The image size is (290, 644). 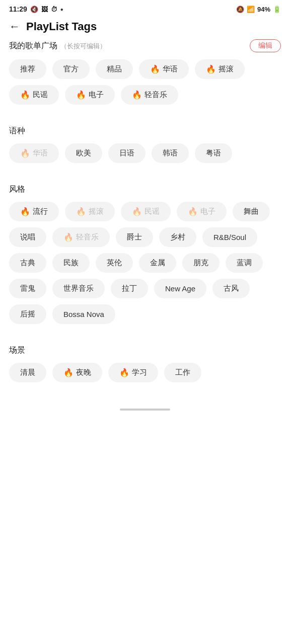 What do you see at coordinates (88, 237) in the screenshot?
I see `tag-label-style-6: 轻音乐` at bounding box center [88, 237].